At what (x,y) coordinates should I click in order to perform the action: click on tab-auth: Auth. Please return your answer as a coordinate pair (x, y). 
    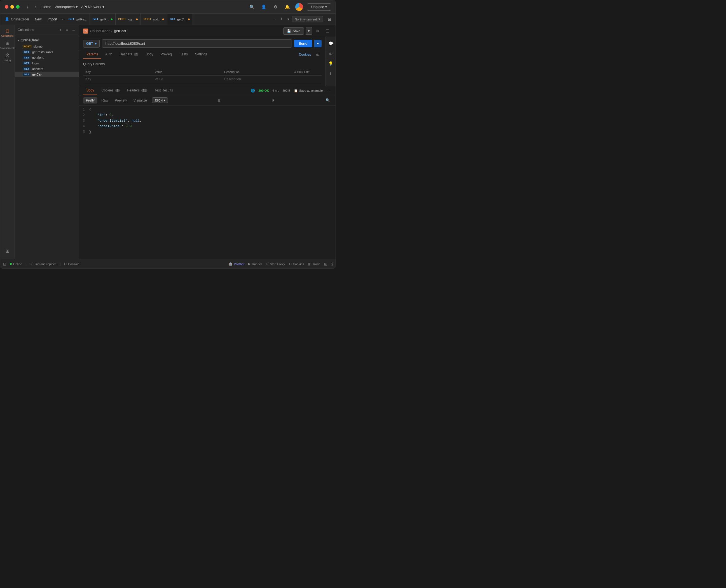
    Looking at the image, I should click on (109, 55).